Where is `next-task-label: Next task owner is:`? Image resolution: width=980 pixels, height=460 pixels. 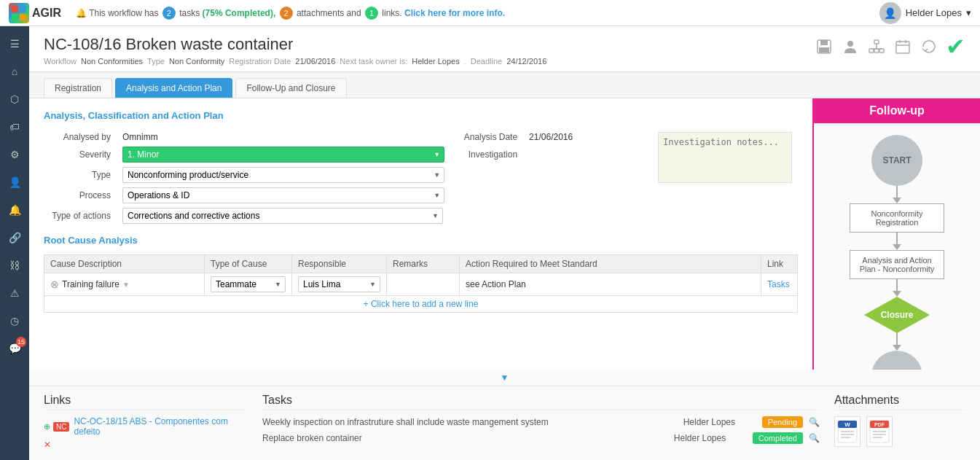 next-task-label: Next task owner is: is located at coordinates (373, 61).